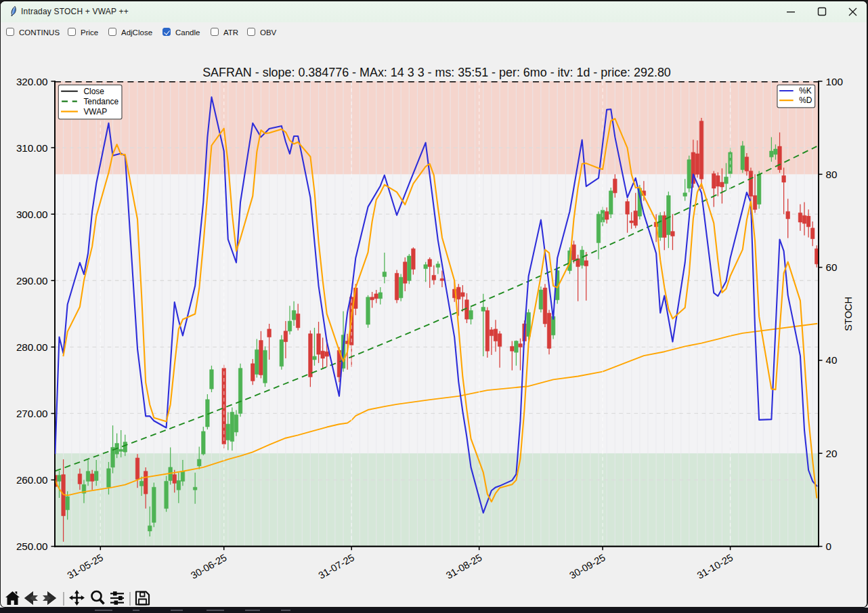 This screenshot has height=613, width=868. Describe the element at coordinates (32, 214) in the screenshot. I see `svg-text: 300.00` at that location.